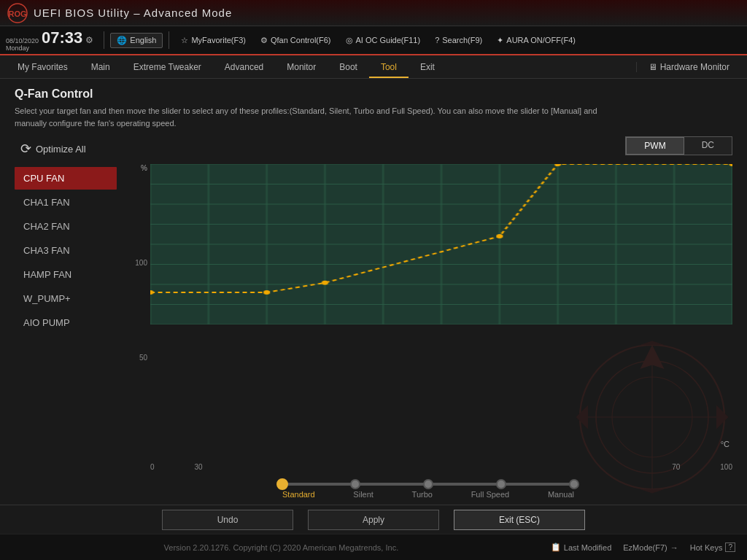 This screenshot has width=747, height=560. Describe the element at coordinates (143, 40) in the screenshot. I see `language-label: English` at that location.